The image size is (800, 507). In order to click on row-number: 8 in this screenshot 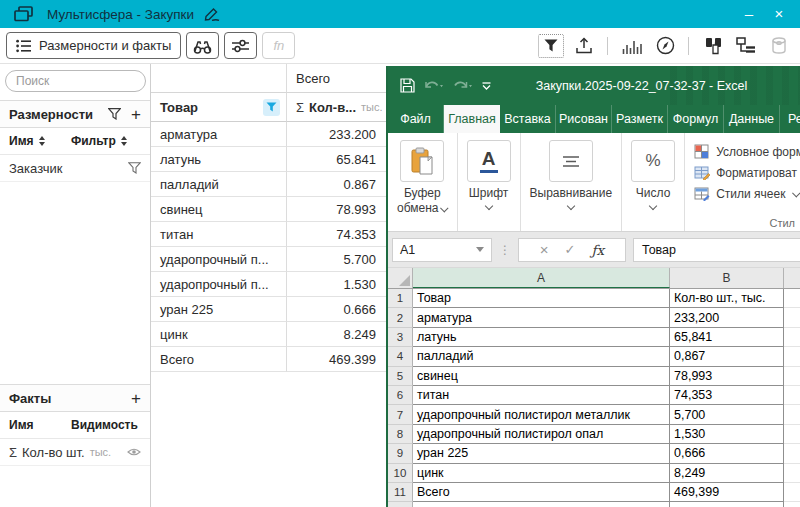, I will do `click(400, 434)`.